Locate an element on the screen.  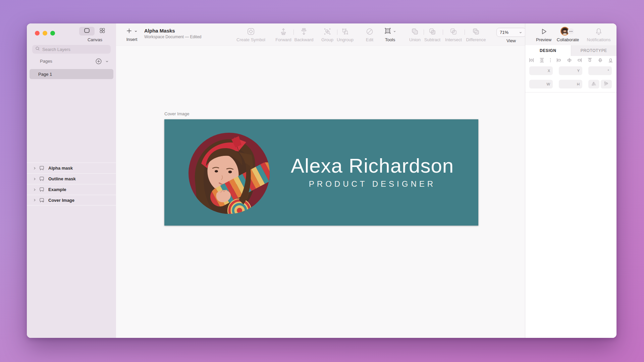
height-field-label: H is located at coordinates (578, 84).